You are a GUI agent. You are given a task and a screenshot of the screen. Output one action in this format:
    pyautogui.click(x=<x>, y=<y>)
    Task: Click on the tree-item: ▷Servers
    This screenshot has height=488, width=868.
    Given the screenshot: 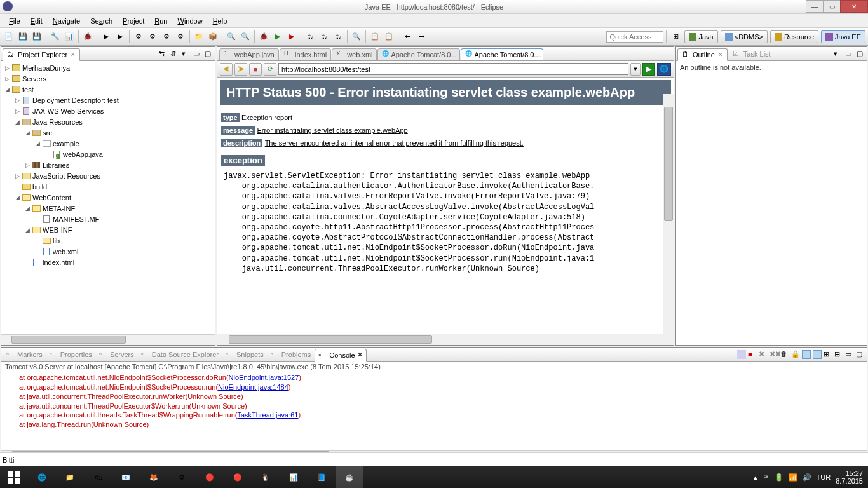 What is the action you would take?
    pyautogui.click(x=108, y=79)
    